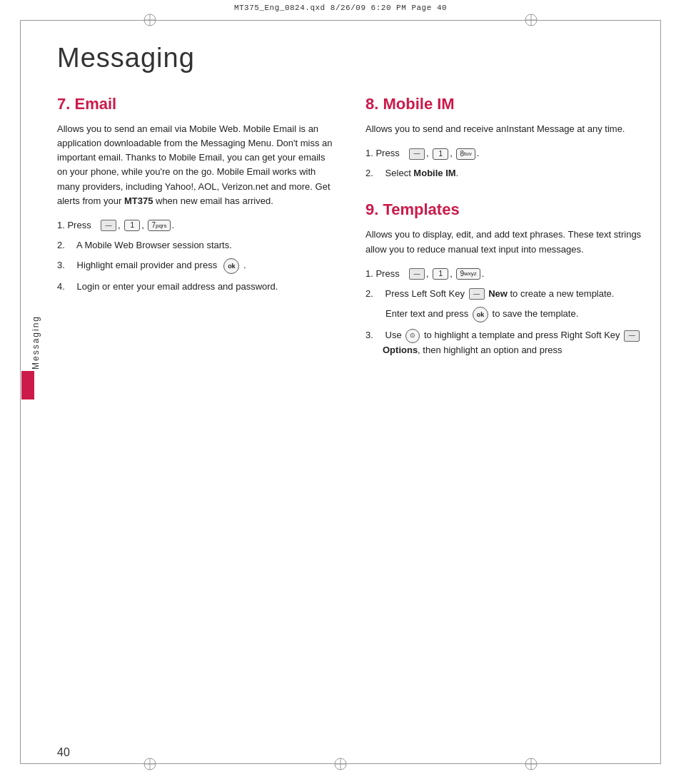 Image resolution: width=681 pixels, height=784 pixels. I want to click on email-title: 7. Email, so click(197, 104).